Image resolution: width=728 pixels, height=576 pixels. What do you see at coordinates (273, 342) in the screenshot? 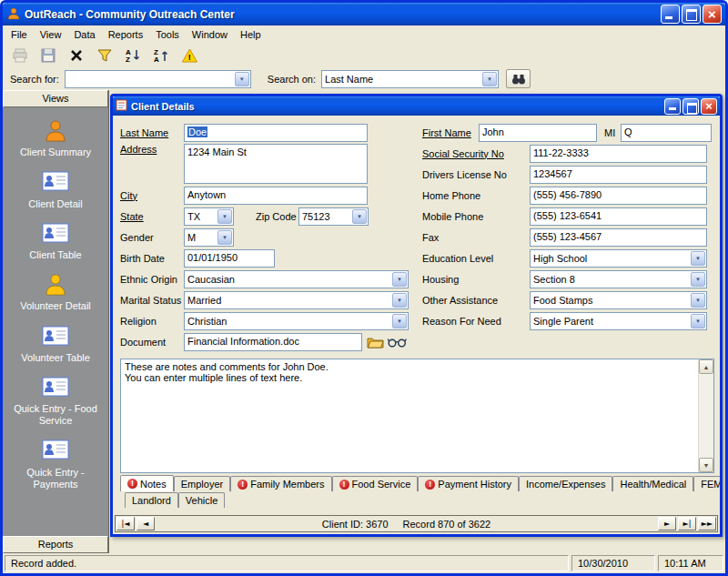
I see `document-input: Financial Information.doc` at bounding box center [273, 342].